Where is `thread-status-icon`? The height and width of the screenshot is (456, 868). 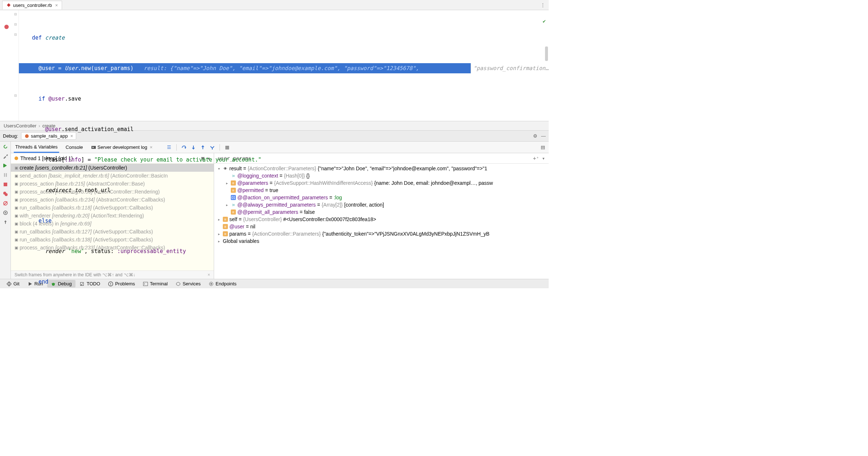 thread-status-icon is located at coordinates (16, 158).